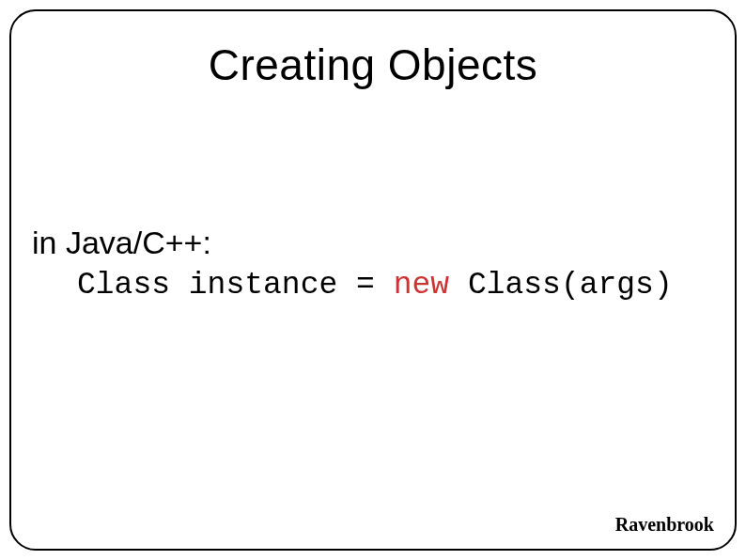 The height and width of the screenshot is (560, 746). What do you see at coordinates (665, 524) in the screenshot?
I see `footer-brand: Ravenbrook` at bounding box center [665, 524].